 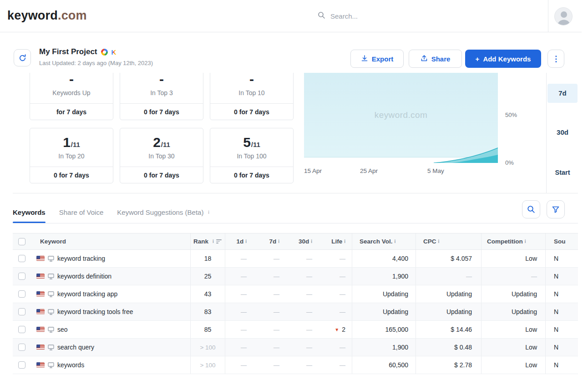 What do you see at coordinates (111, 212) in the screenshot?
I see `tab-bar: Keywords Share of Voice Keyword Suggesti…` at bounding box center [111, 212].